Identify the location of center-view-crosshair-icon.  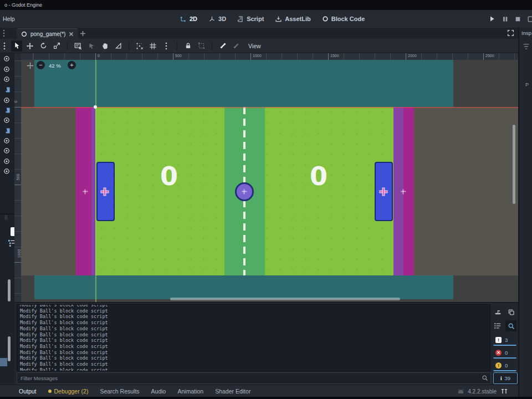
(30, 65).